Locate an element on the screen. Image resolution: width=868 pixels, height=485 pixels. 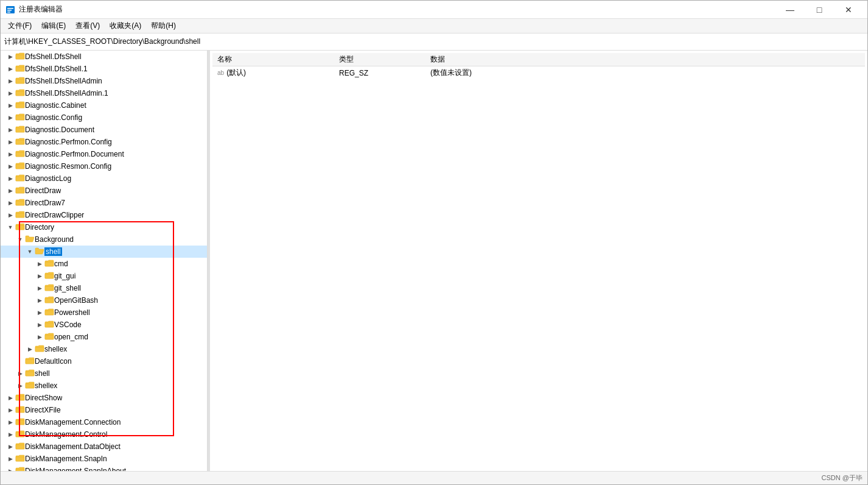
tree-item-diskmgmt-snapin: ▶ DiskManagement.SnapIn is located at coordinates (103, 459).